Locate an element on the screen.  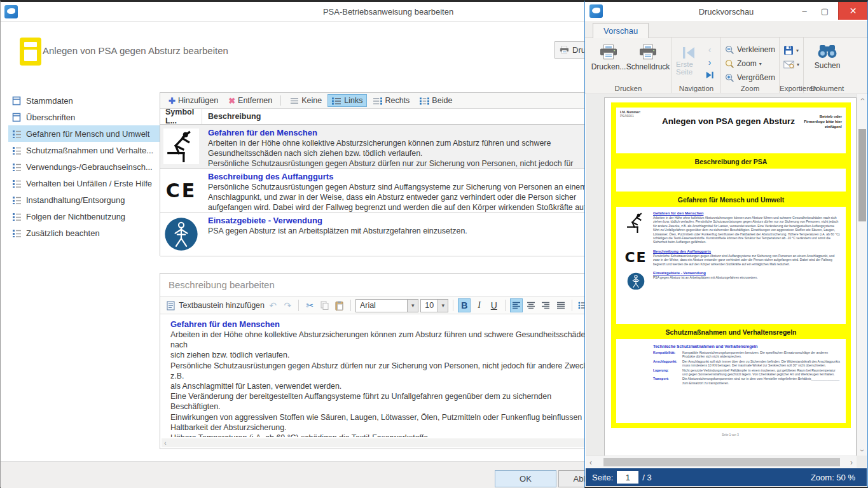
export-save-button: ▾ is located at coordinates (791, 50).